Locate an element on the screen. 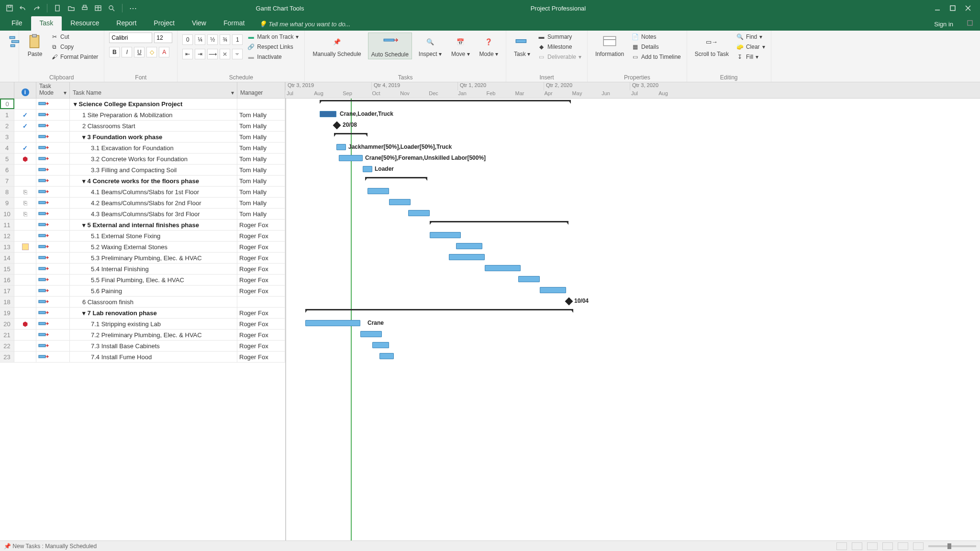 The width and height of the screenshot is (980, 551). milestone-button: ◆Milestone is located at coordinates (560, 47).